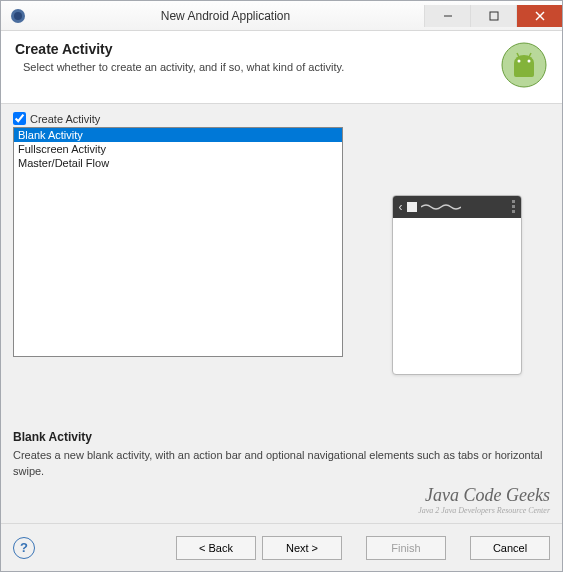 This screenshot has height=572, width=563. I want to click on description-text: Creates a new blank activity, with an ac…, so click(282, 464).